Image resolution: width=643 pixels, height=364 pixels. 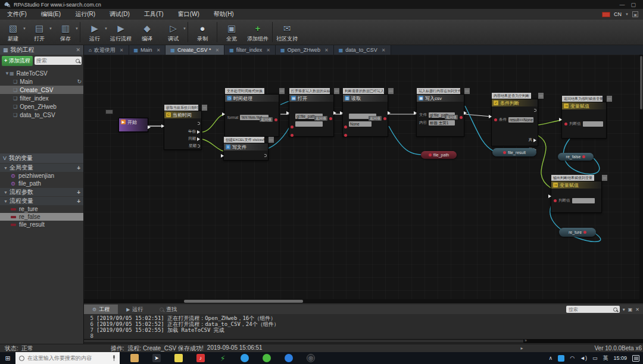 What do you see at coordinates (521, 120) in the screenshot?
I see `condition-field: result==None` at bounding box center [521, 120].